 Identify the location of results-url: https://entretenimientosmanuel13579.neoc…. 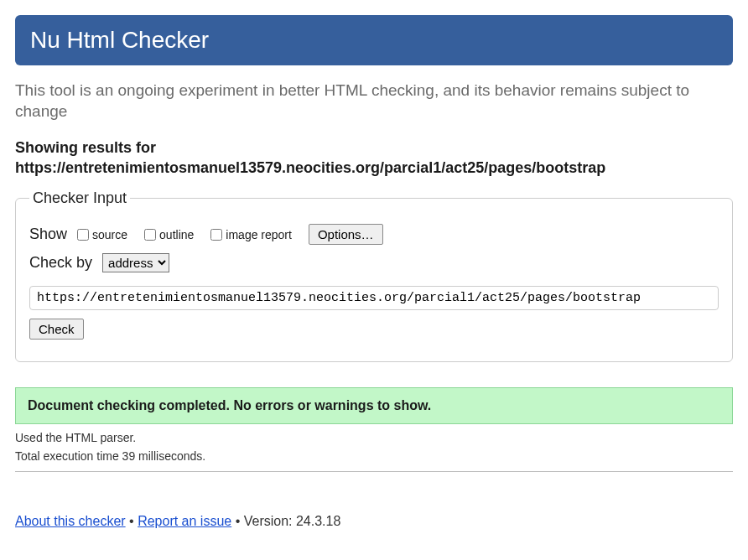
(310, 168).